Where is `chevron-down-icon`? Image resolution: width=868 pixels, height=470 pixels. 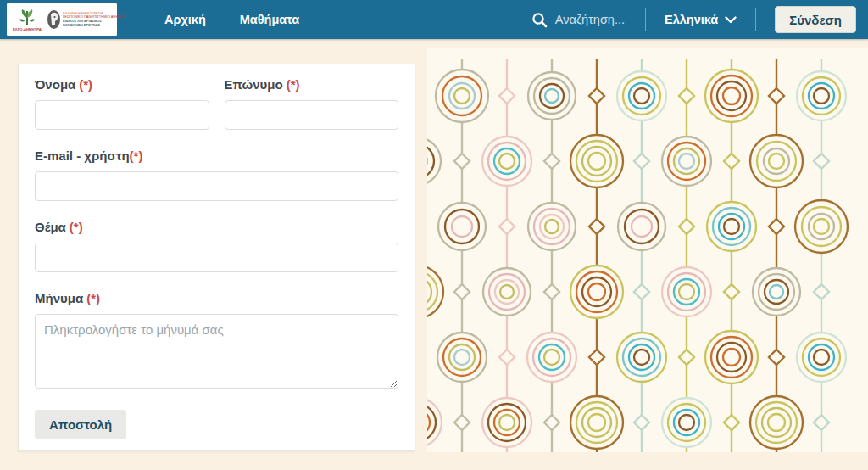 chevron-down-icon is located at coordinates (731, 20).